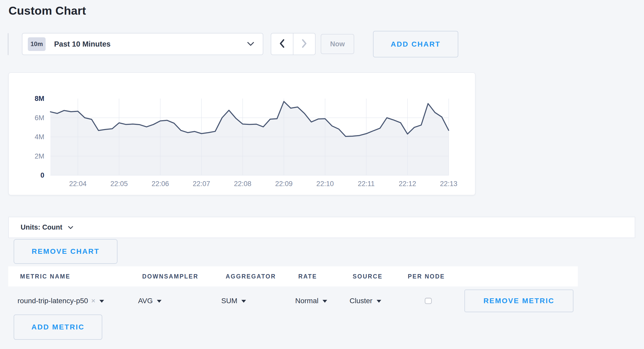 This screenshot has height=349, width=644. Describe the element at coordinates (365, 301) in the screenshot. I see `source-select: Cluster` at that location.